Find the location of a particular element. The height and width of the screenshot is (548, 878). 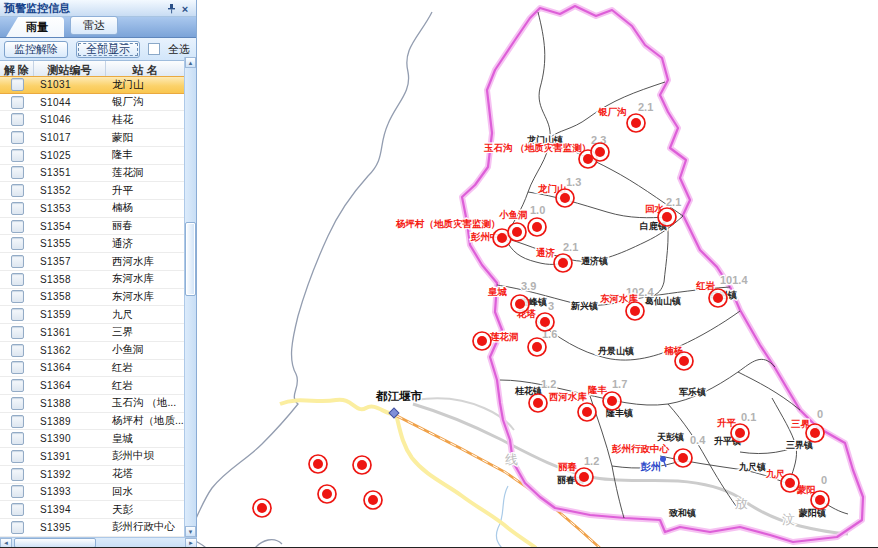

table-row: S1362小鱼洞 is located at coordinates (92, 351).